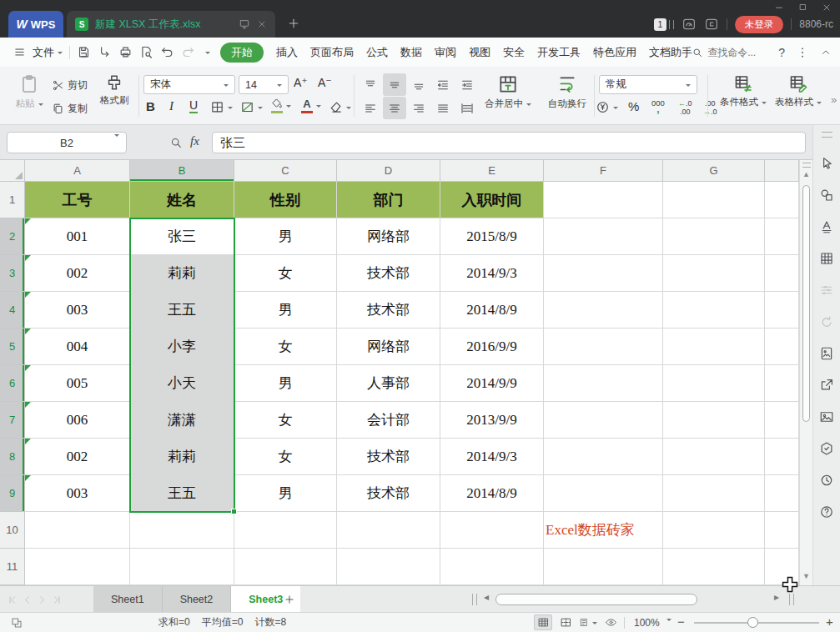 This screenshot has height=632, width=840. I want to click on cell-G2, so click(714, 237).